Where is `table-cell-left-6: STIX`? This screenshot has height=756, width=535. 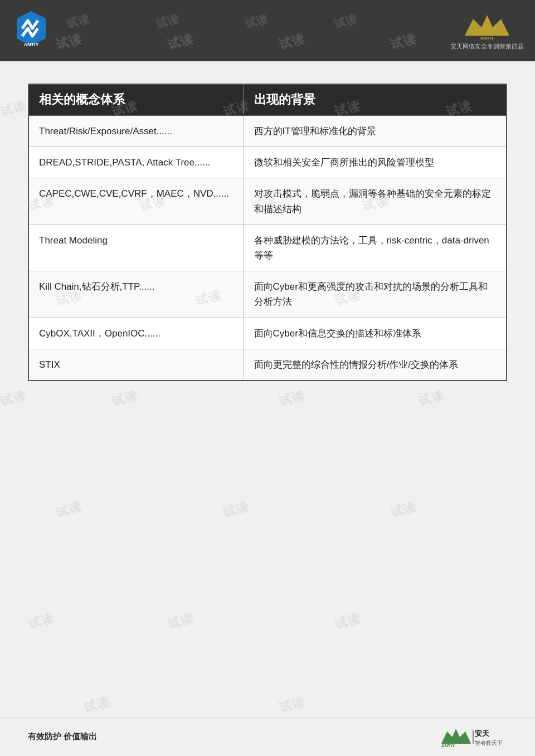
table-cell-left-6: STIX is located at coordinates (136, 364).